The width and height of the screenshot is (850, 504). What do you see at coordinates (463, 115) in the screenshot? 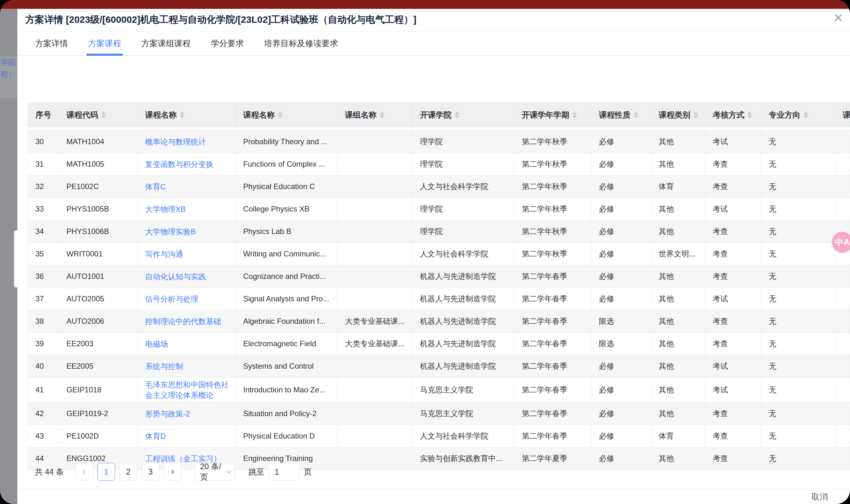
I see `column-header-5: 开课学院` at bounding box center [463, 115].